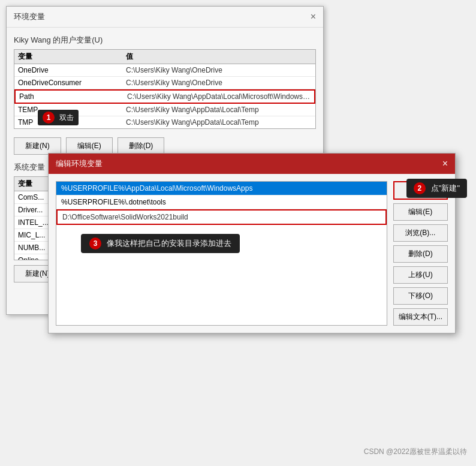 Image resolution: width=476 pixels, height=466 pixels. I want to click on move-up-button: 上移(U), so click(421, 275).